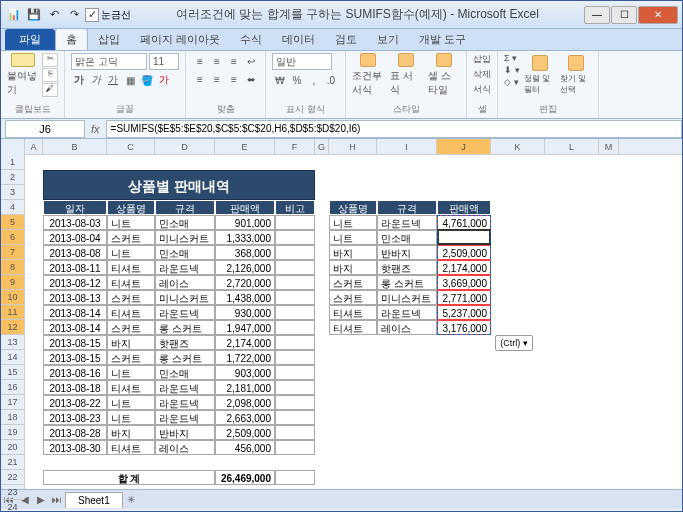 The height and width of the screenshot is (512, 683). Describe the element at coordinates (245, 222) in the screenshot. I see `cell: 901,000` at that location.